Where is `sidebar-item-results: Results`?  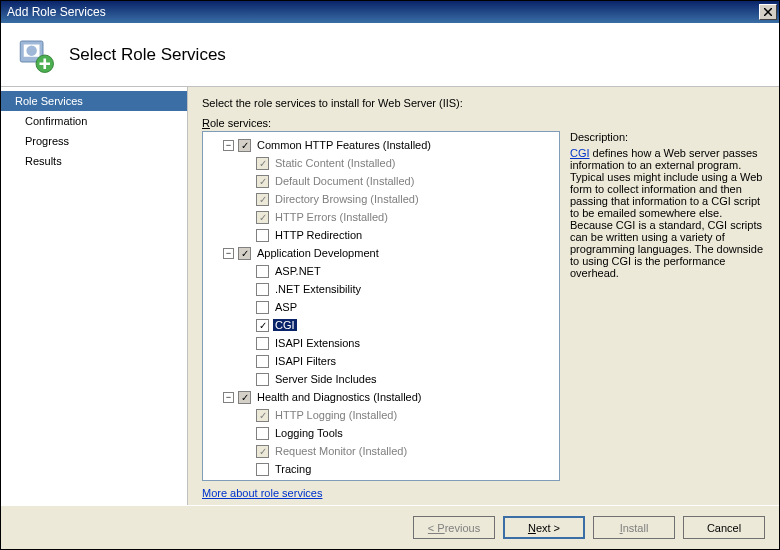
sidebar-item-results: Results is located at coordinates (94, 161).